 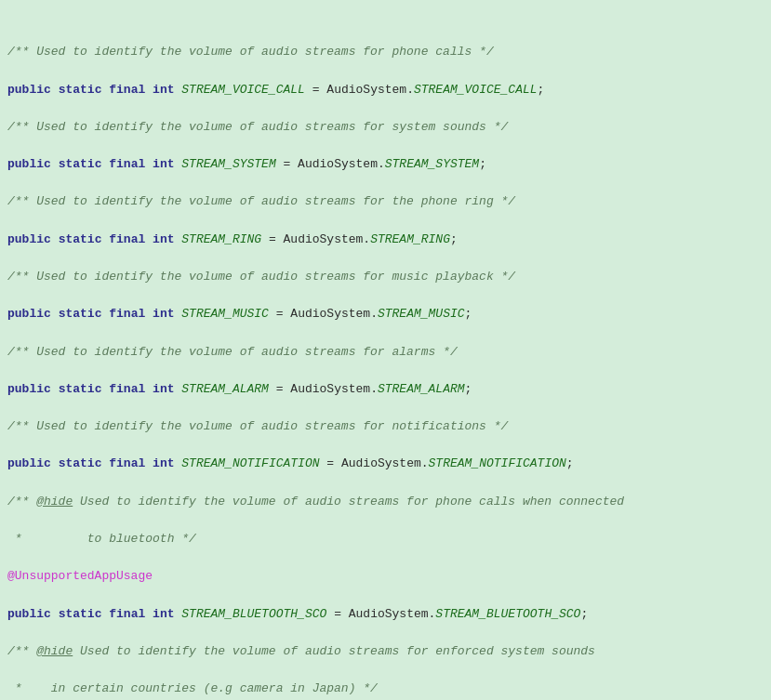 What do you see at coordinates (164, 89) in the screenshot?
I see `kw-int-1: int` at bounding box center [164, 89].